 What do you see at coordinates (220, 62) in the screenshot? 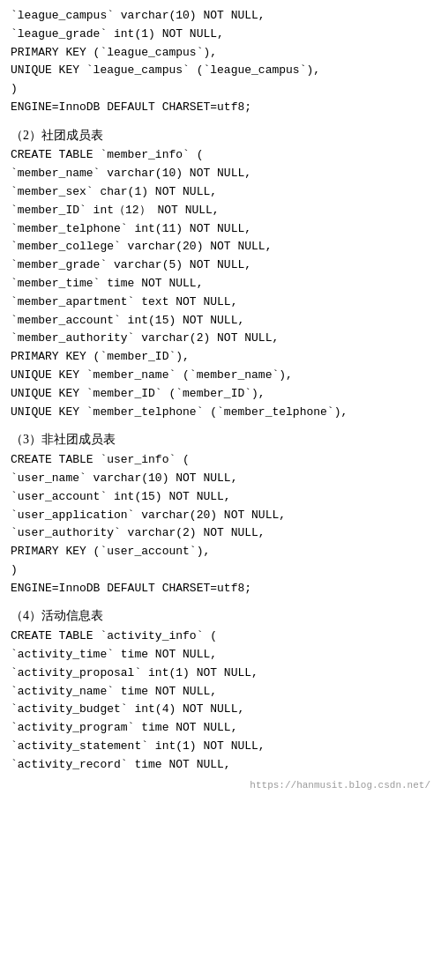
I see `top-continuation-block: `league_campus` varchar(10) NOT NULL, `l…` at bounding box center [220, 62].